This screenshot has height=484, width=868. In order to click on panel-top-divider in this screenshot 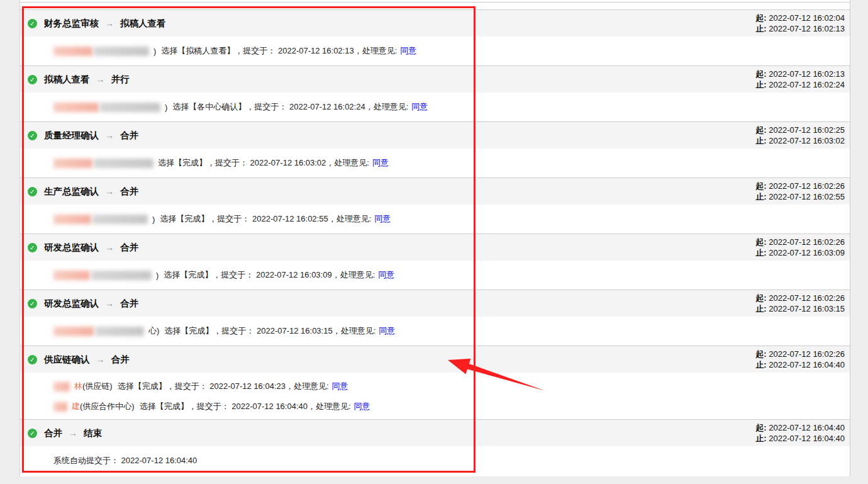, I will do `click(435, 6)`.